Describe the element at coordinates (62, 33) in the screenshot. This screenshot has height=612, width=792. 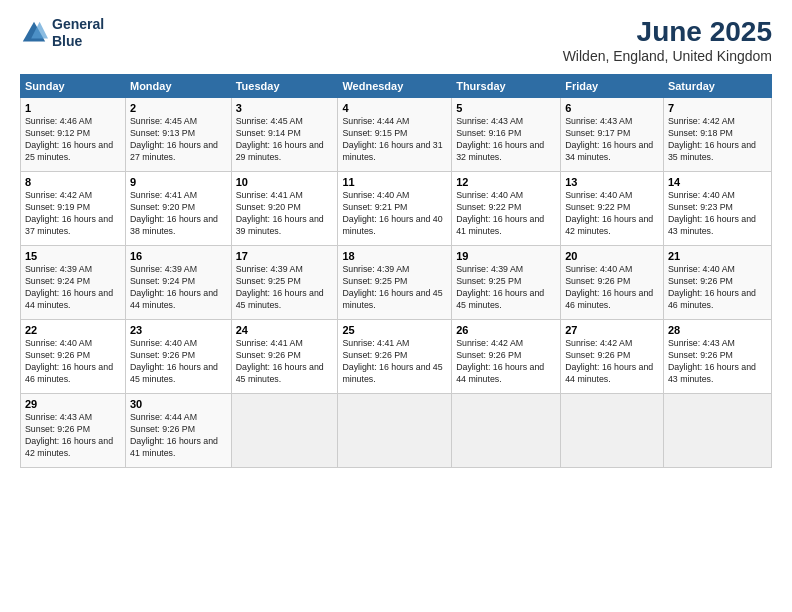
I see `logo: General Blue` at that location.